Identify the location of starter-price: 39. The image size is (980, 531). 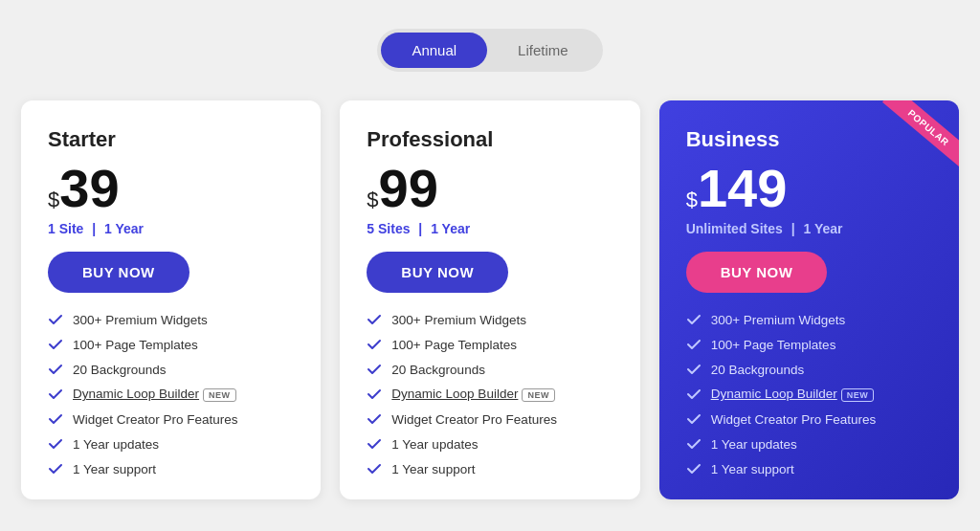
(89, 188).